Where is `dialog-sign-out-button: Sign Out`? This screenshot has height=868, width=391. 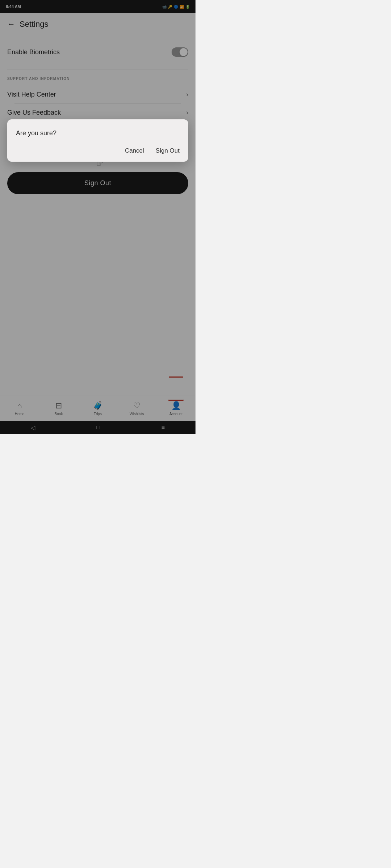 dialog-sign-out-button: Sign Out is located at coordinates (168, 151).